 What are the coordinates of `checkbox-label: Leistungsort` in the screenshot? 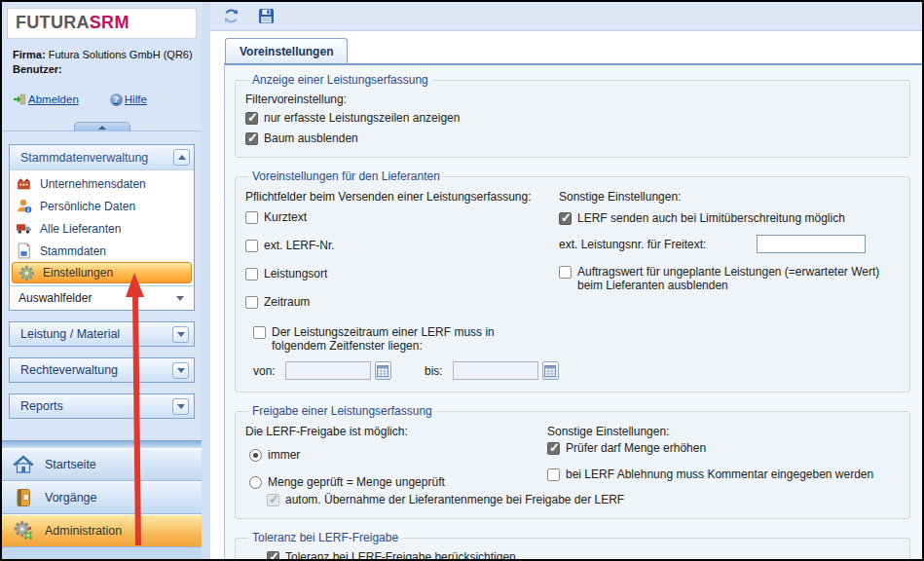 It's located at (296, 274).